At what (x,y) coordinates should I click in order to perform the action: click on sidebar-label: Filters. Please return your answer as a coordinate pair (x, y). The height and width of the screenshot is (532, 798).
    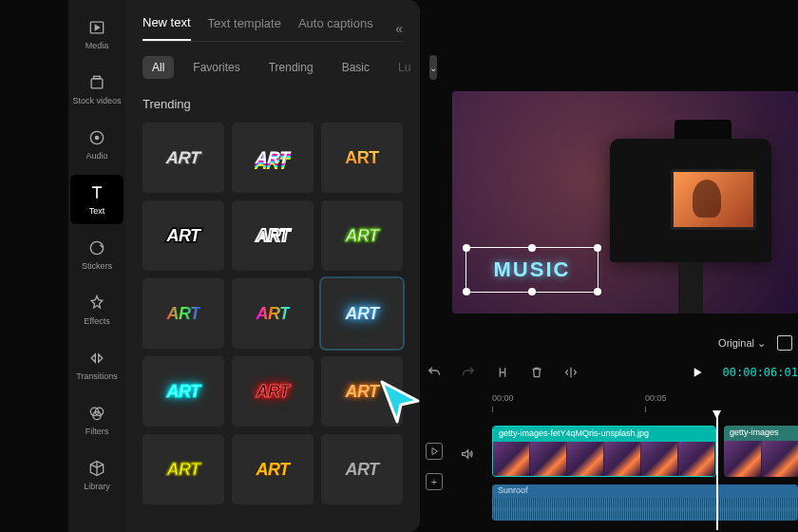
    Looking at the image, I should click on (97, 431).